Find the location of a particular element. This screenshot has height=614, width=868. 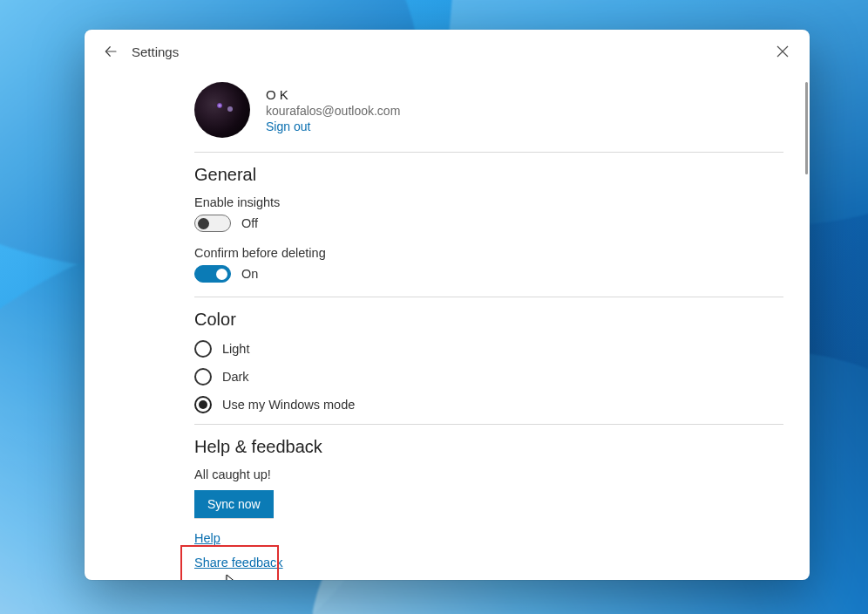

back-button is located at coordinates (111, 51).